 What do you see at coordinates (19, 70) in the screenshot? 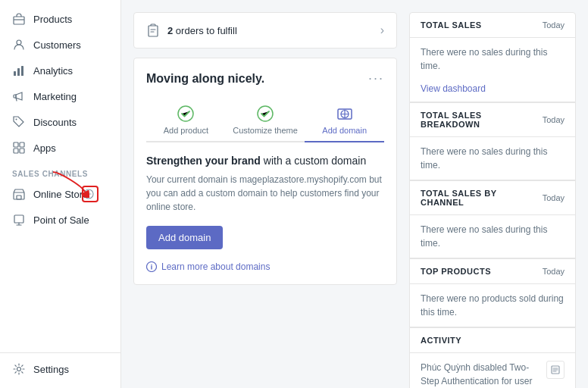
I see `bar-chart-icon` at bounding box center [19, 70].